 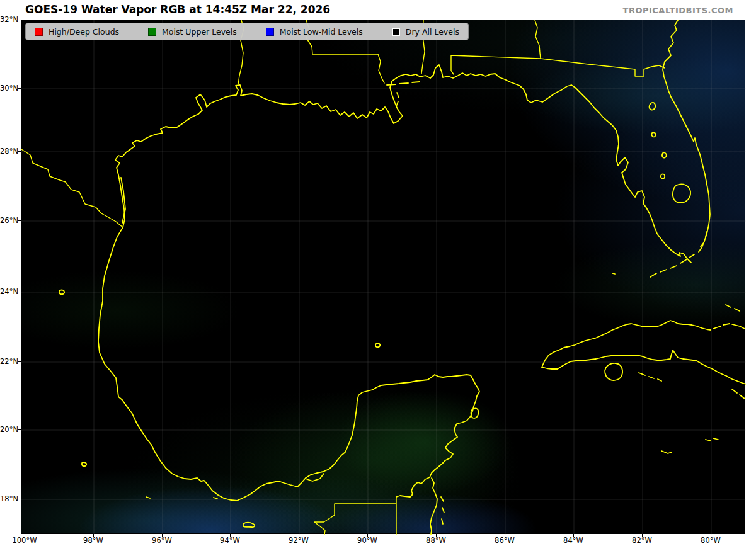 What do you see at coordinates (9, 429) in the screenshot?
I see `lat-tick-label: 20°N` at bounding box center [9, 429].